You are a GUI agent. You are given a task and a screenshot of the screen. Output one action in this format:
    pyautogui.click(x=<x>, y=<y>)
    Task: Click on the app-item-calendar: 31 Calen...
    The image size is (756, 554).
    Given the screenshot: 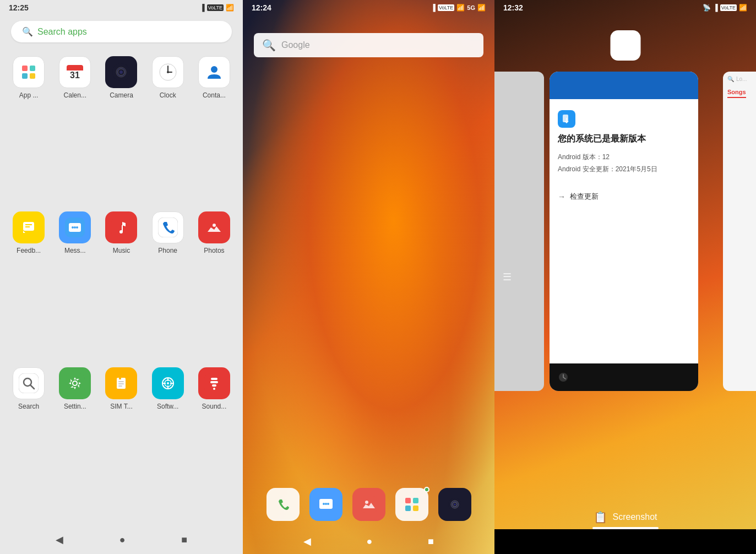 What is the action you would take?
    pyautogui.click(x=75, y=131)
    